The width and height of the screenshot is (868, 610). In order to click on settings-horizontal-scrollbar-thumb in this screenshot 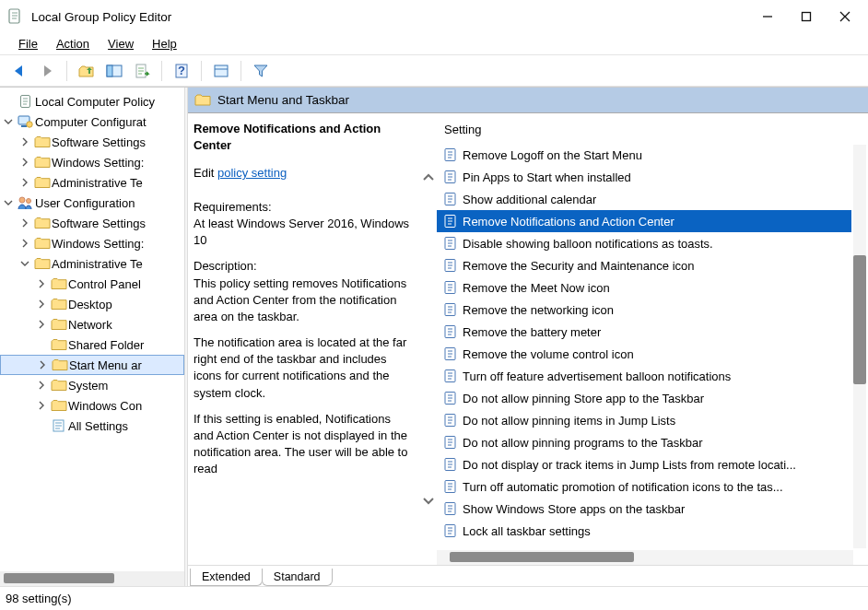, I will do `click(542, 557)`.